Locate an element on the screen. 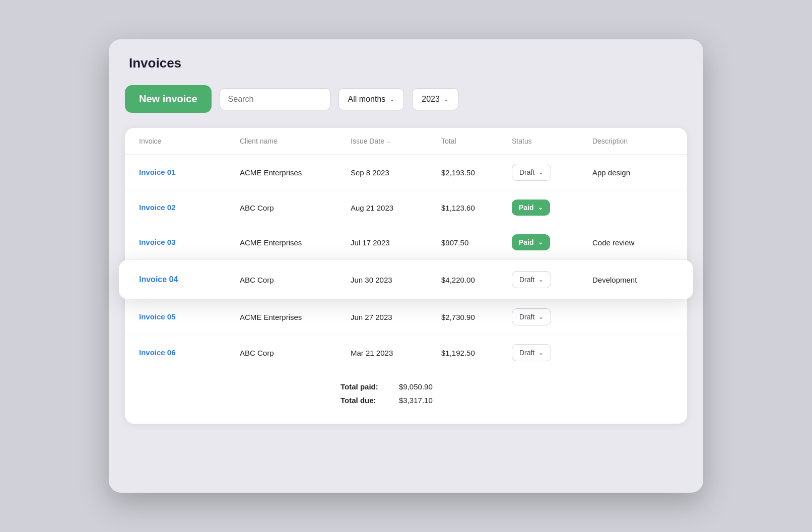 The image size is (812, 532). col-status: Status is located at coordinates (552, 141).